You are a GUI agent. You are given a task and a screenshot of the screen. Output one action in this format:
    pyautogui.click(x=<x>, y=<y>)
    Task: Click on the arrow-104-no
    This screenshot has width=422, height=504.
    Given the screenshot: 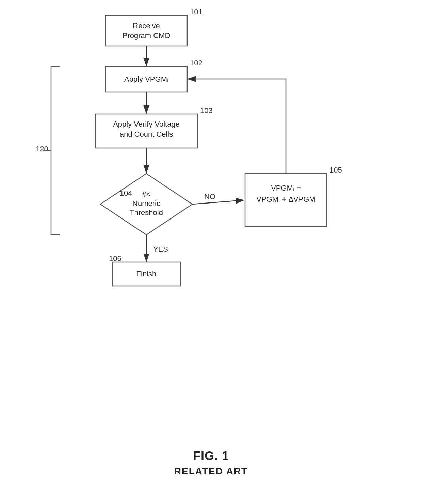 What is the action you would take?
    pyautogui.click(x=218, y=202)
    